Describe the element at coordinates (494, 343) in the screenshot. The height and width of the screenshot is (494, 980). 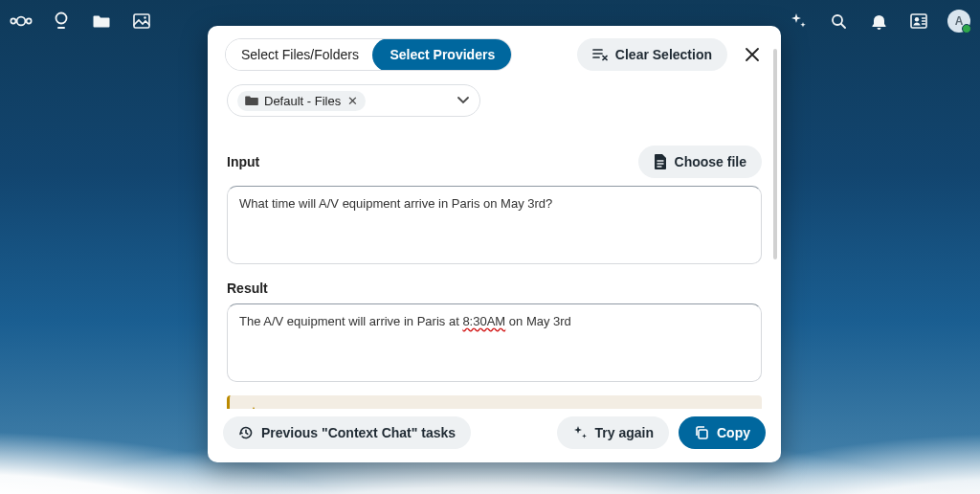
I see `result-textbox: The A/V equipment will arrive in Paris a…` at that location.